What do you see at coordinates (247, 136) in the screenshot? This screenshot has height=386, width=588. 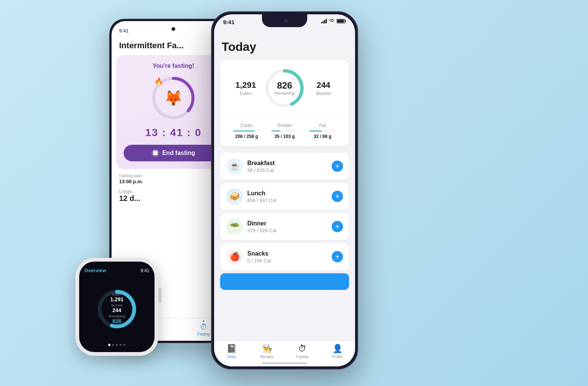 I see `carbs-value: 206 / 258 g` at bounding box center [247, 136].